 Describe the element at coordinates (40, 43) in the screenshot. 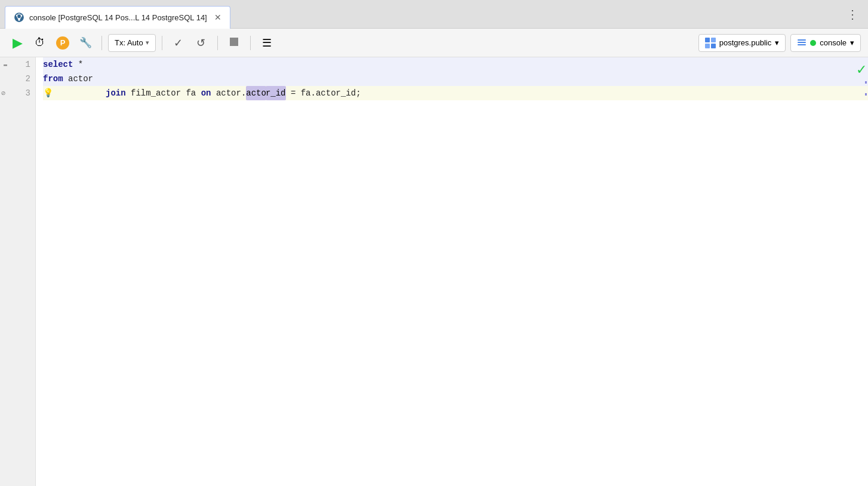

I see `history-icon: ⏱` at that location.